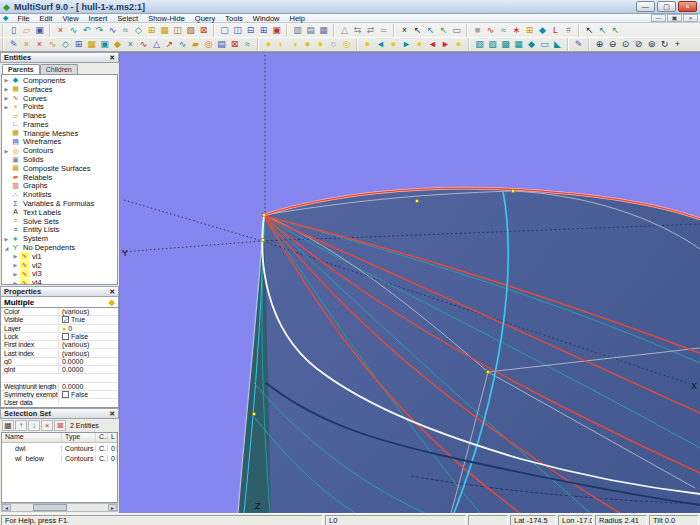  I want to click on selection-tool-button: ×, so click(47, 426).